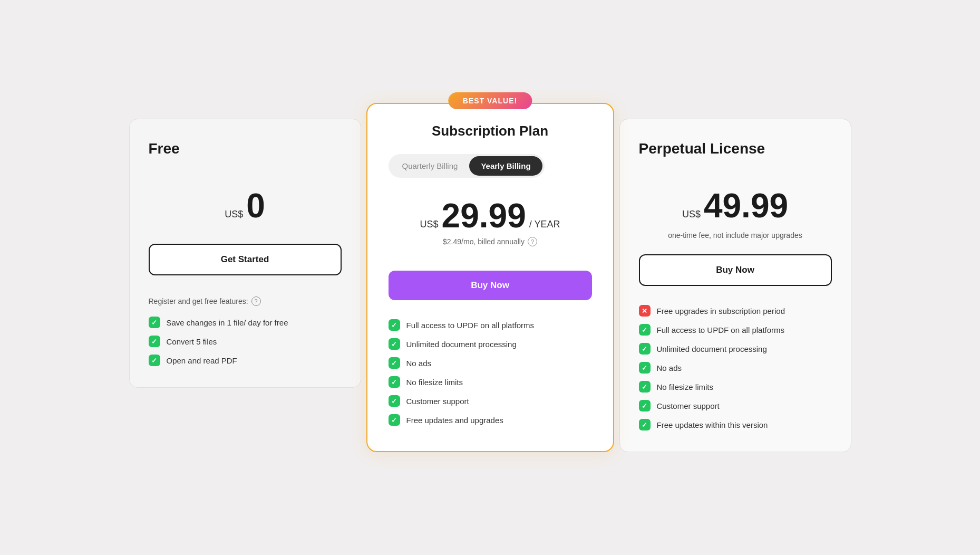 The width and height of the screenshot is (980, 555). I want to click on perpetual-card: Perpetual License US$ 49.99 one-time fee…, so click(735, 285).